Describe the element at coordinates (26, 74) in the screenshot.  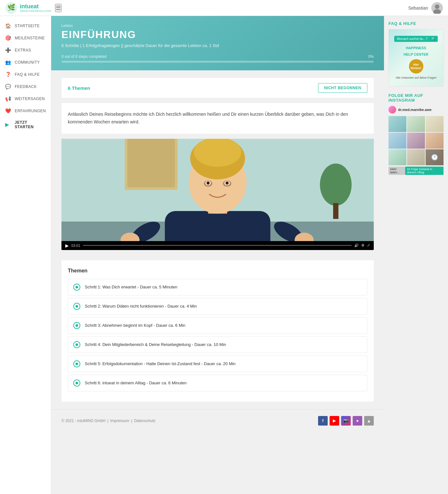
I see `sidebar-item-faq: ❓ FAQ & HILFE` at that location.